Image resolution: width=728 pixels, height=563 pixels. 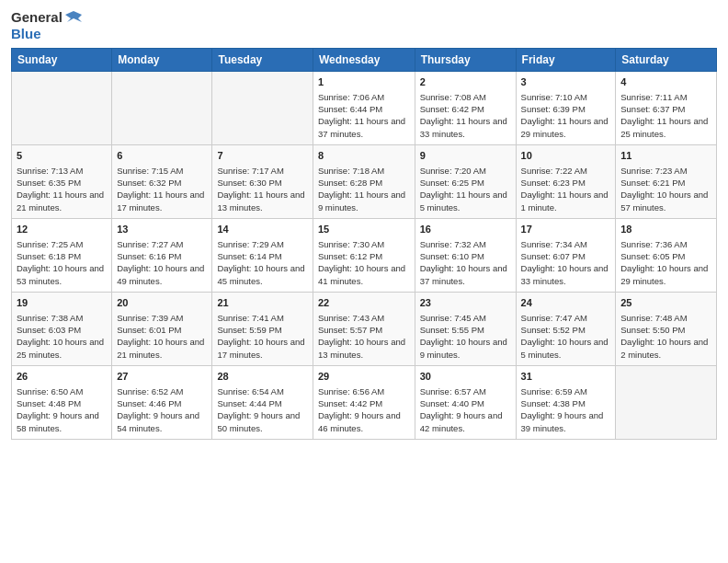 What do you see at coordinates (666, 256) in the screenshot?
I see `calendar-cell: 18Sunrise: 7:36 AMSunset: 6:05 PMDayligh…` at bounding box center [666, 256].